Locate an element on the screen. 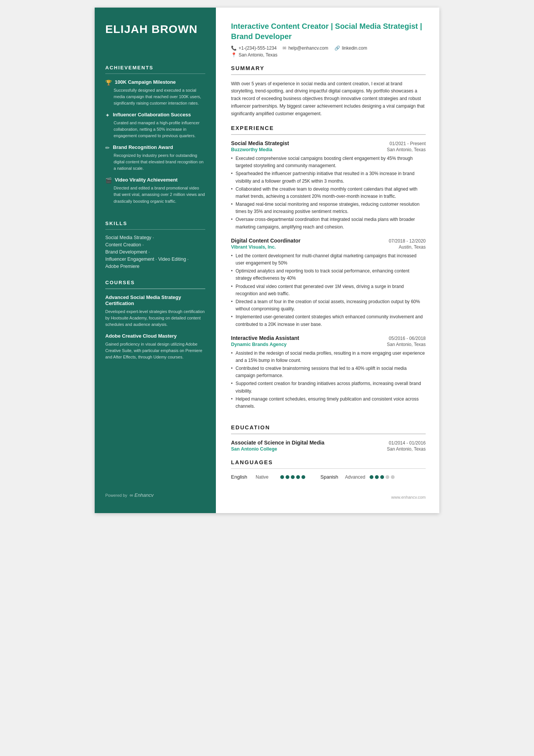 Image resolution: width=534 pixels, height=756 pixels. achievement-title: 100K Campaign Milestone is located at coordinates (145, 83).